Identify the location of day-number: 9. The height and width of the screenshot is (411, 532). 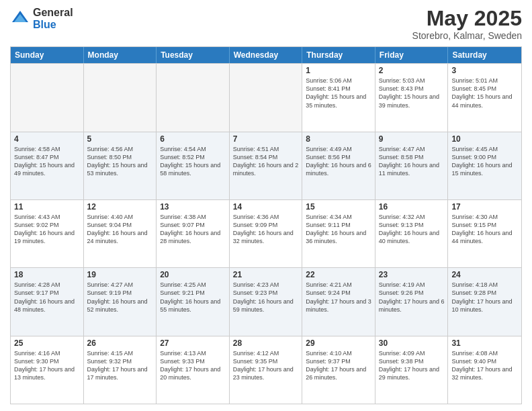
(412, 139).